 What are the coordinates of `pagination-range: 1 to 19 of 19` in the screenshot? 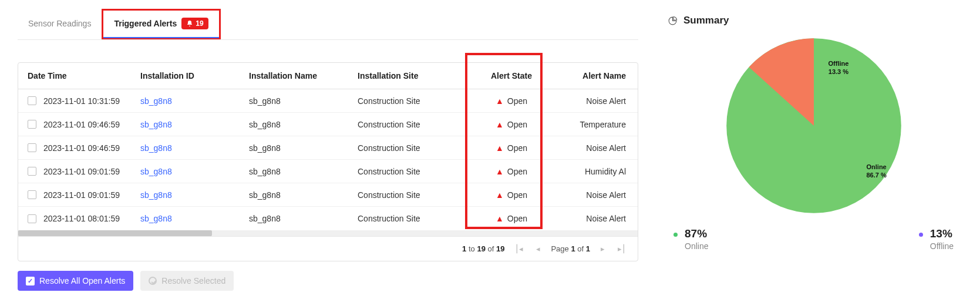 It's located at (483, 249).